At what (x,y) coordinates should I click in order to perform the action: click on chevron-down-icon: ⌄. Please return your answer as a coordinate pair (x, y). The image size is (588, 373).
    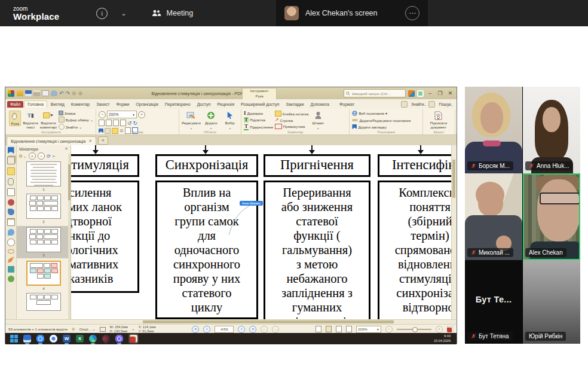
    Looking at the image, I should click on (123, 13).